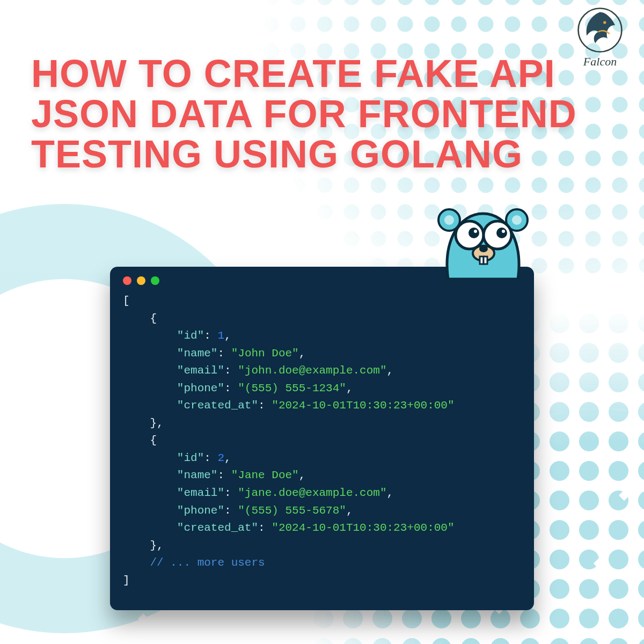 This screenshot has height=644, width=644. I want to click on window-minimize-icon, so click(141, 281).